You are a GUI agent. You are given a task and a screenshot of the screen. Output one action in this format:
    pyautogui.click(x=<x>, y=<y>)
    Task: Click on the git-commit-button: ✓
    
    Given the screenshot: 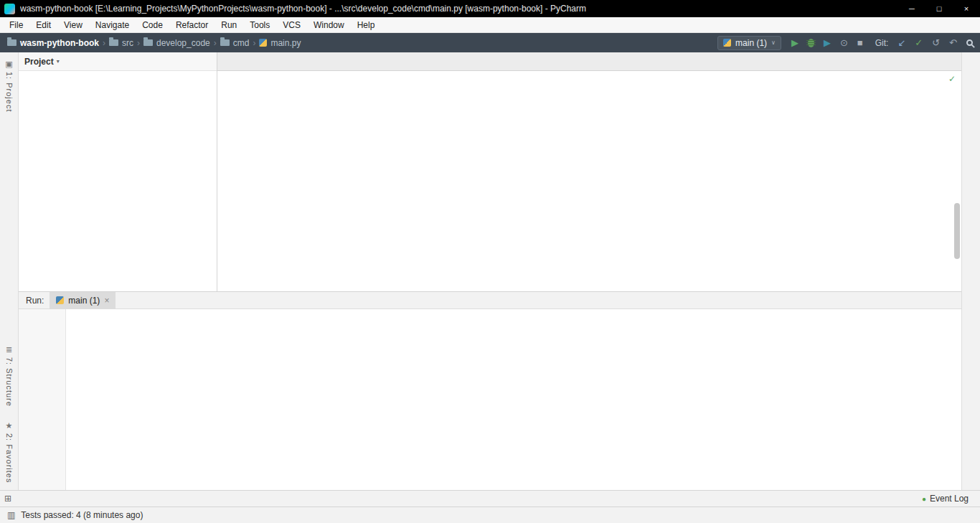 What is the action you would take?
    pyautogui.click(x=918, y=43)
    